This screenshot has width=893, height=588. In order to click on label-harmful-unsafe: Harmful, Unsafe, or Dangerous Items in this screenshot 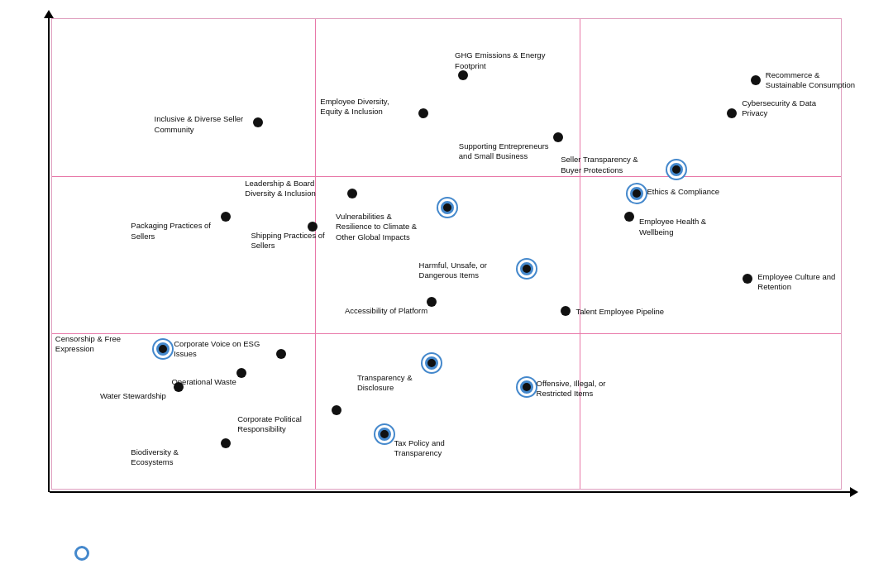, I will do `click(465, 271)`.